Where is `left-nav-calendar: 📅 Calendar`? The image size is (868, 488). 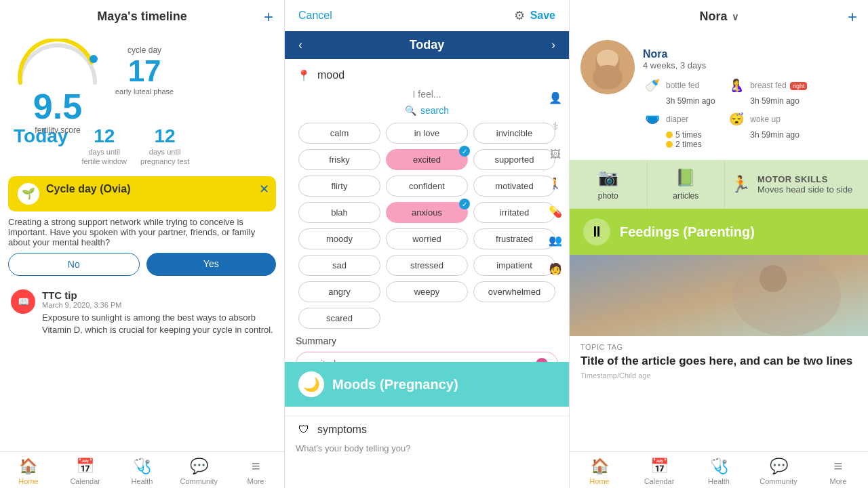
left-nav-calendar: 📅 Calendar is located at coordinates (85, 470).